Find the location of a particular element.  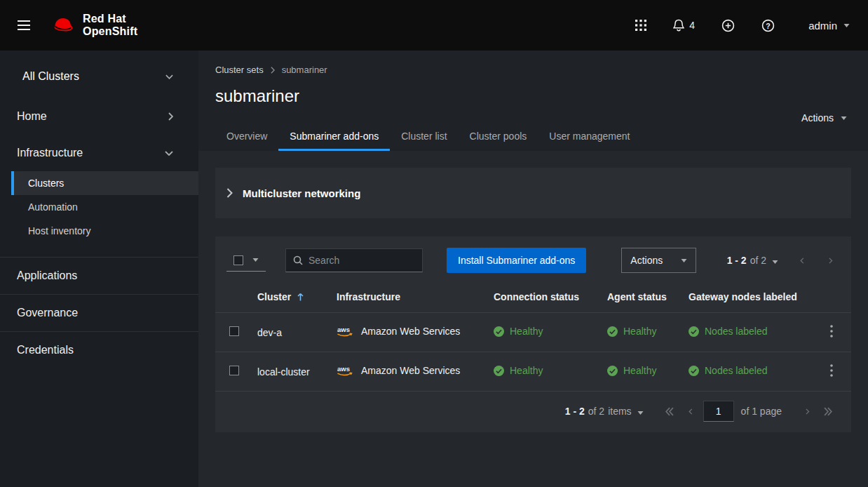

sidebar-item-label: Applications is located at coordinates (47, 276).